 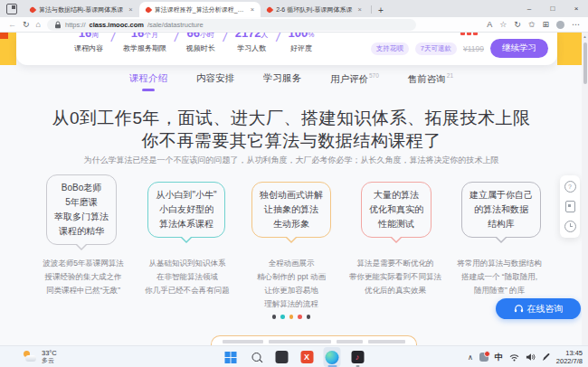 What do you see at coordinates (431, 81) in the screenshot?
I see `tab-presale-consult: 售前咨询21` at bounding box center [431, 81].